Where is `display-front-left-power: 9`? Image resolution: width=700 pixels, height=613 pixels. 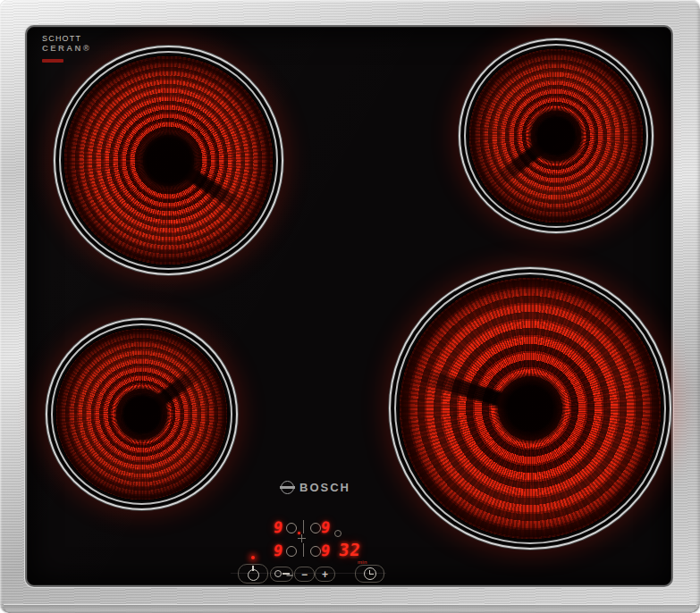 display-front-left-power: 9 is located at coordinates (278, 550).